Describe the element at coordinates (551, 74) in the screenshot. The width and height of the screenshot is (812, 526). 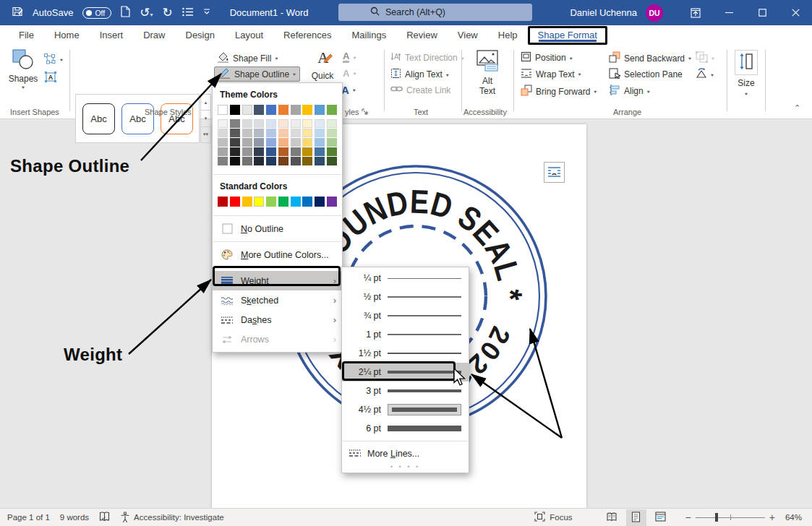
I see `wrap-text-button: Wrap Text▾` at that location.